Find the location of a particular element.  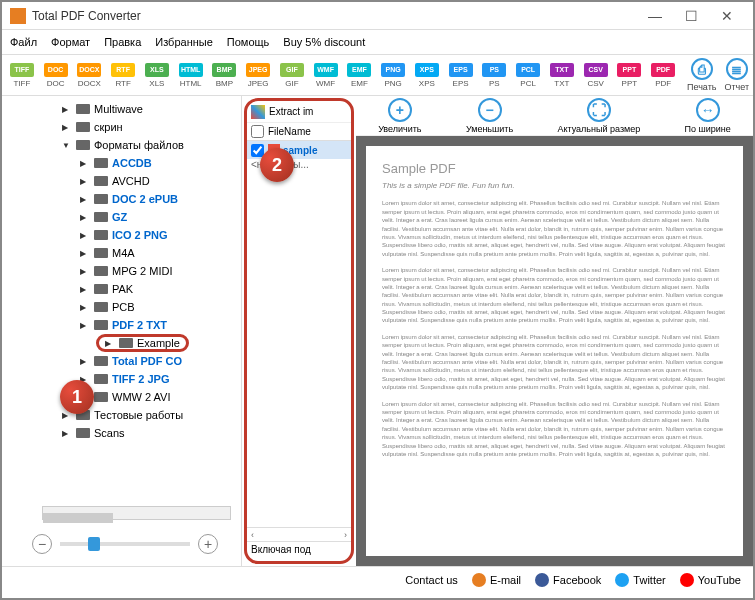

preview-zoom-out: −Уменьшить is located at coordinates (490, 116).